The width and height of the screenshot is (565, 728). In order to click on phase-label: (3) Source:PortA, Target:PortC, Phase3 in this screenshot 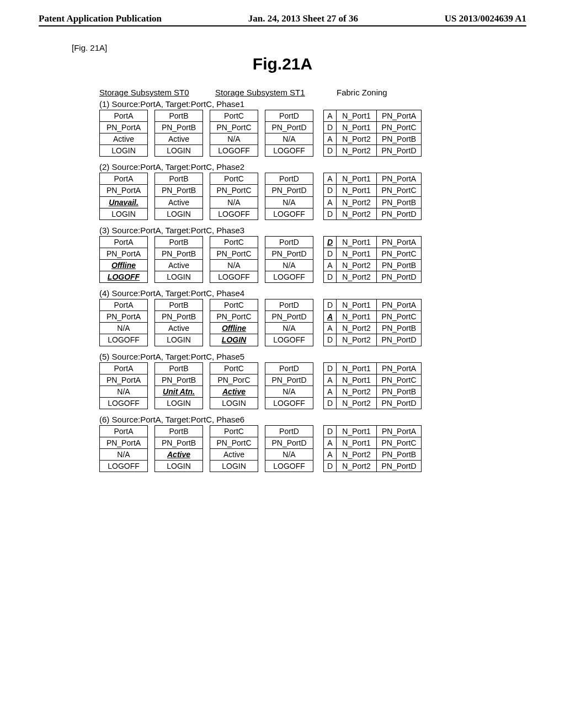, I will do `click(313, 231)`.